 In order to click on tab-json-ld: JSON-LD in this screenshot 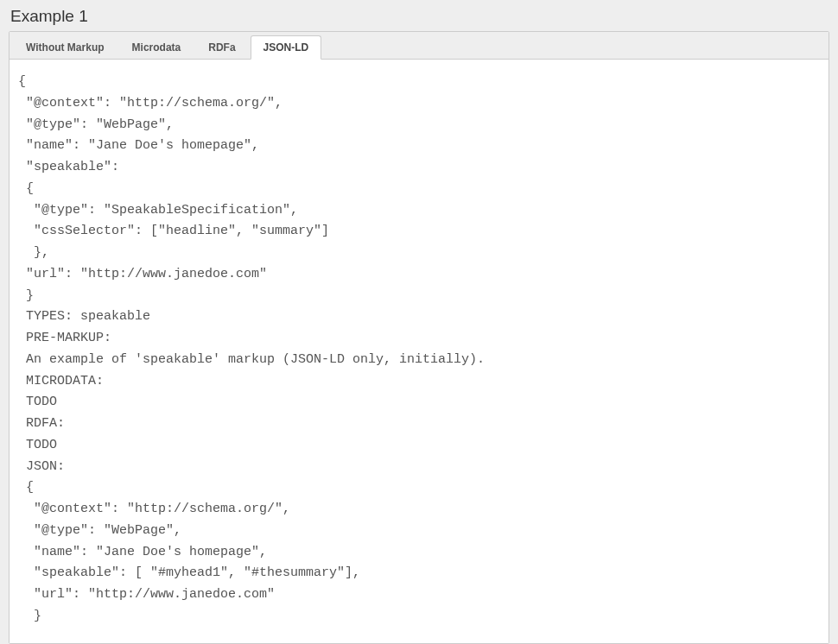, I will do `click(287, 47)`.